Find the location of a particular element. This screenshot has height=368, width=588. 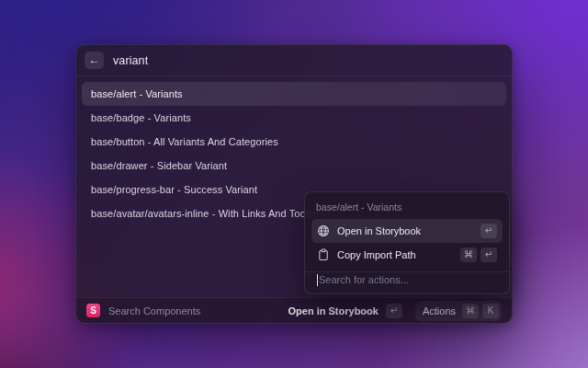

footer-context-label: Search Components is located at coordinates (154, 311).